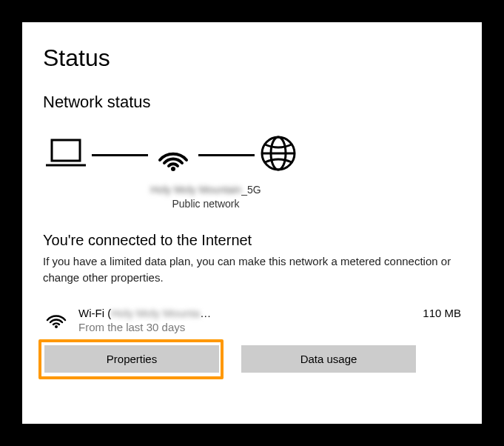  I want to click on connection-texts: Wi-Fi (Holy Moly Mounta… From the last 3…, so click(246, 320).